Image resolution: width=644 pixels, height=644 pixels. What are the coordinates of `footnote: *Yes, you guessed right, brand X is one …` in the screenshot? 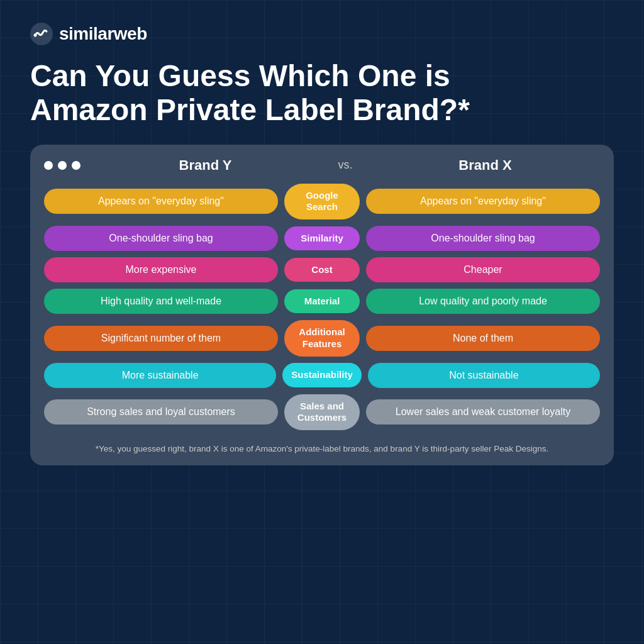 It's located at (322, 449).